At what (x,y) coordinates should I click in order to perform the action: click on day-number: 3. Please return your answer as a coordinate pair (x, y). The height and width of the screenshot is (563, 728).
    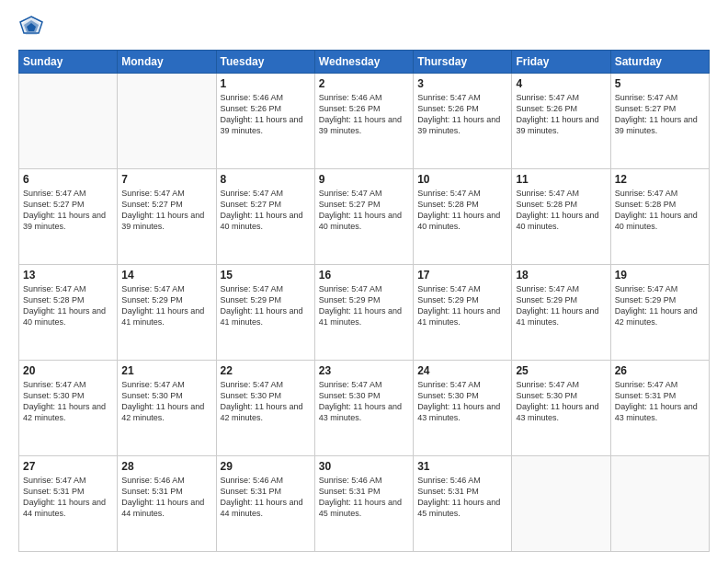
    Looking at the image, I should click on (462, 84).